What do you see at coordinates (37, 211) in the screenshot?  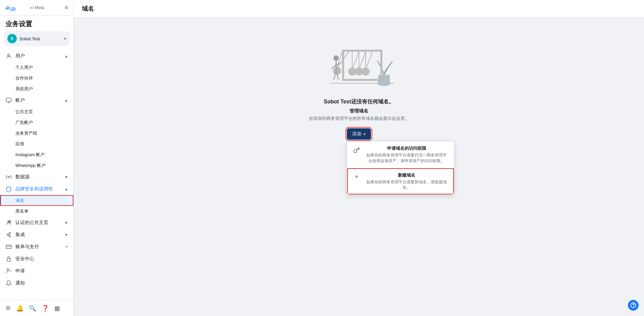 I see `nav-sub-blacklist: 黑名单` at bounding box center [37, 211].